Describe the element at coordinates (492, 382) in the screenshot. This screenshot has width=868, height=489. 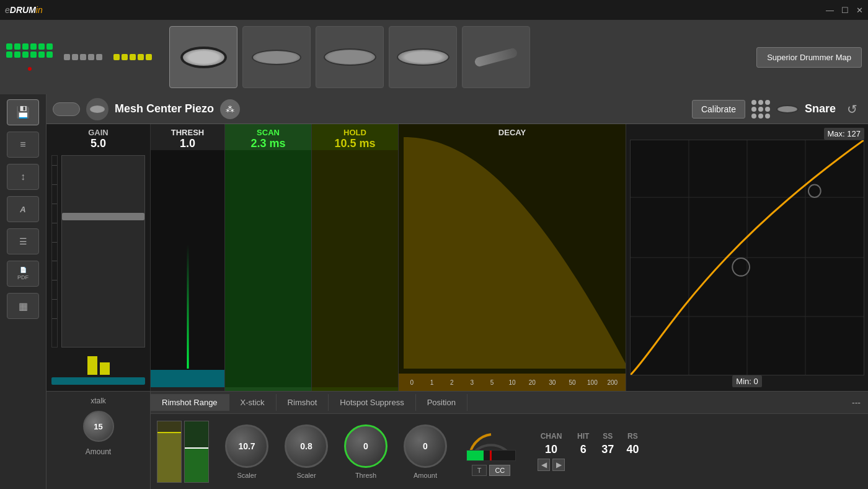
I see `scale-5: 5` at that location.